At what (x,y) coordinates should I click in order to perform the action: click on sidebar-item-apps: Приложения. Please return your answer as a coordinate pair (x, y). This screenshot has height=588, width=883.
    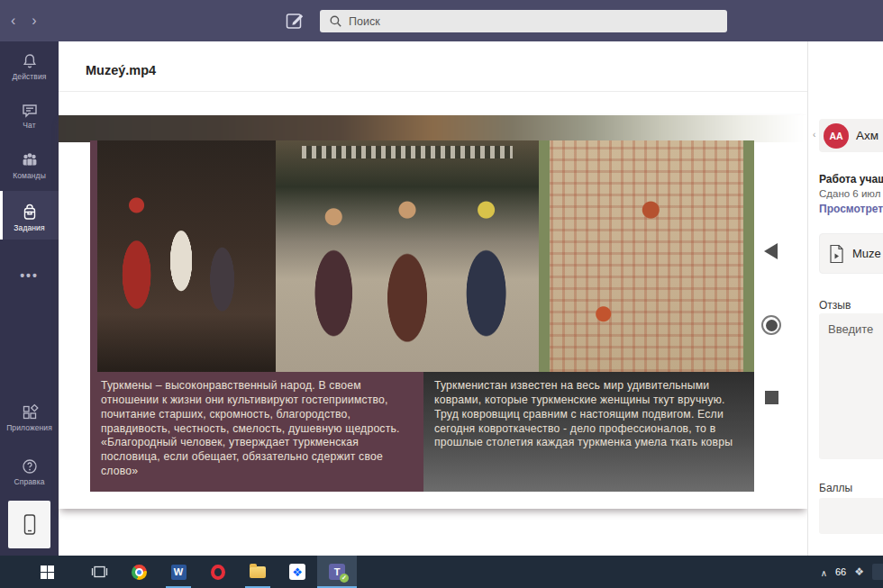
    Looking at the image, I should click on (29, 418).